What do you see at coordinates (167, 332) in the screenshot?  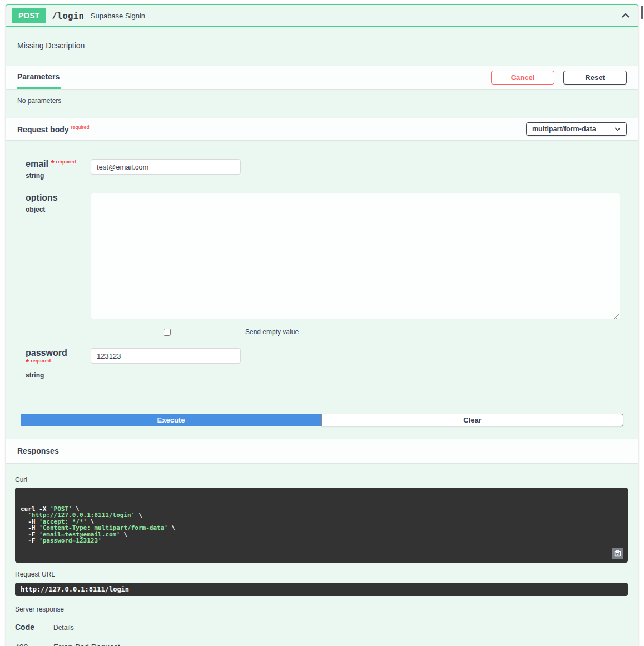 I see `send-empty-value-checkbox` at bounding box center [167, 332].